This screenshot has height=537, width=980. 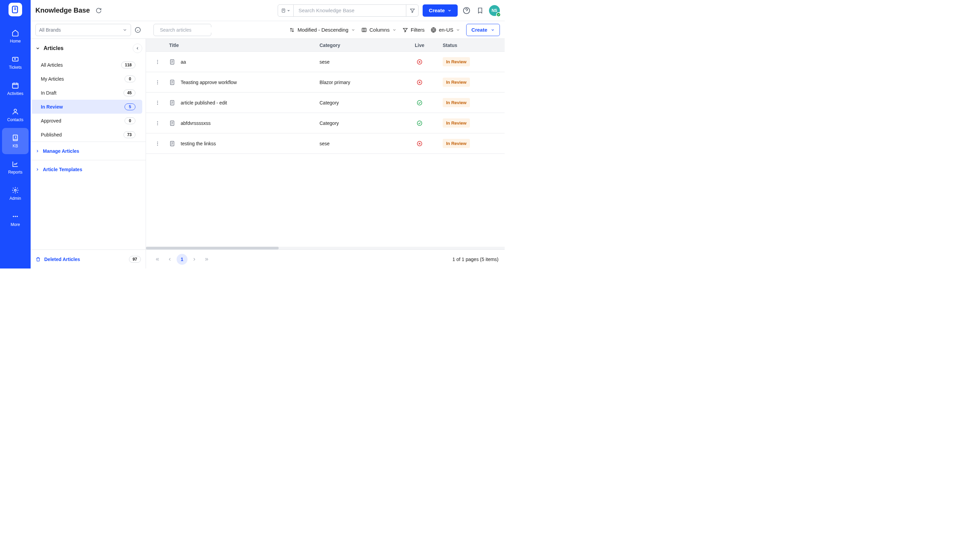 What do you see at coordinates (62, 169) in the screenshot?
I see `article-templates-label: Article Templates` at bounding box center [62, 169].